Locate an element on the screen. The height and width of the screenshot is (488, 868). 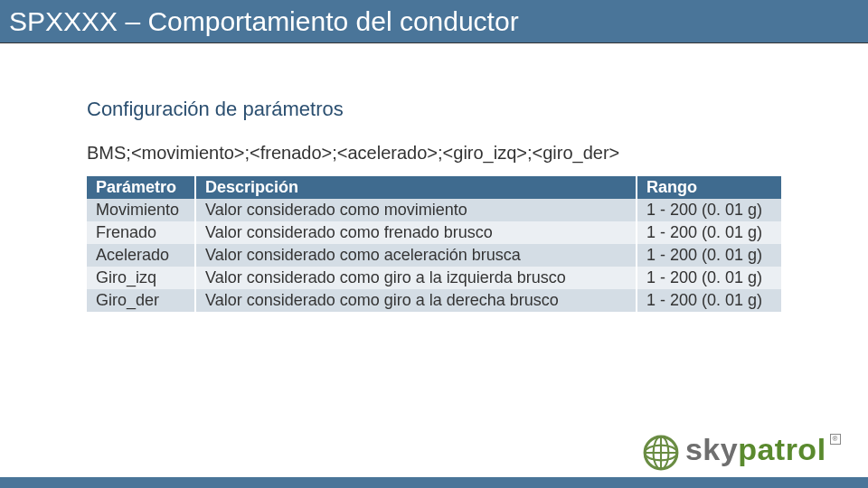
th-descripcion: Descripción is located at coordinates (416, 188).